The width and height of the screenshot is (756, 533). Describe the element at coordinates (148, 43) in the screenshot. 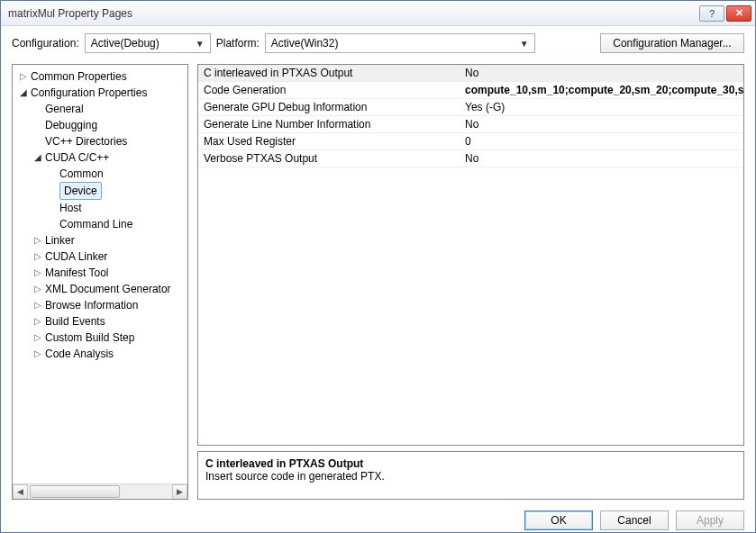

I see `configuration-dropdown: Active(Debug) ▼` at that location.